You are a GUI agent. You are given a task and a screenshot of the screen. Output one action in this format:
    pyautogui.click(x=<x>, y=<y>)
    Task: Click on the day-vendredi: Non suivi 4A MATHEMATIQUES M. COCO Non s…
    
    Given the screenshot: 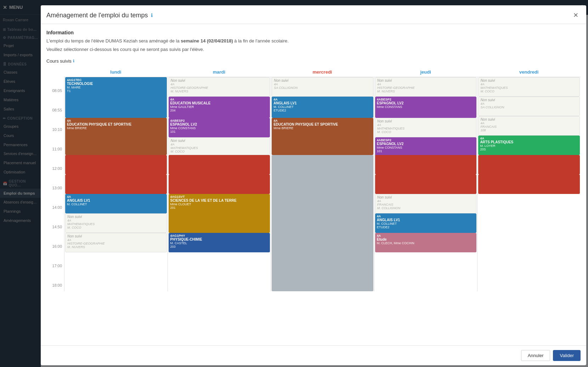 What is the action you would take?
    pyautogui.click(x=529, y=184)
    